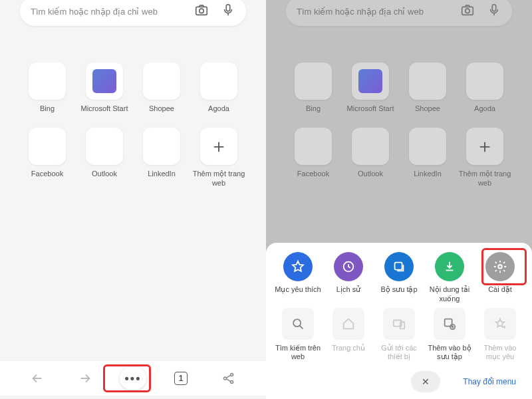  What do you see at coordinates (181, 378) in the screenshot?
I see `tabs-button: 1` at bounding box center [181, 378].